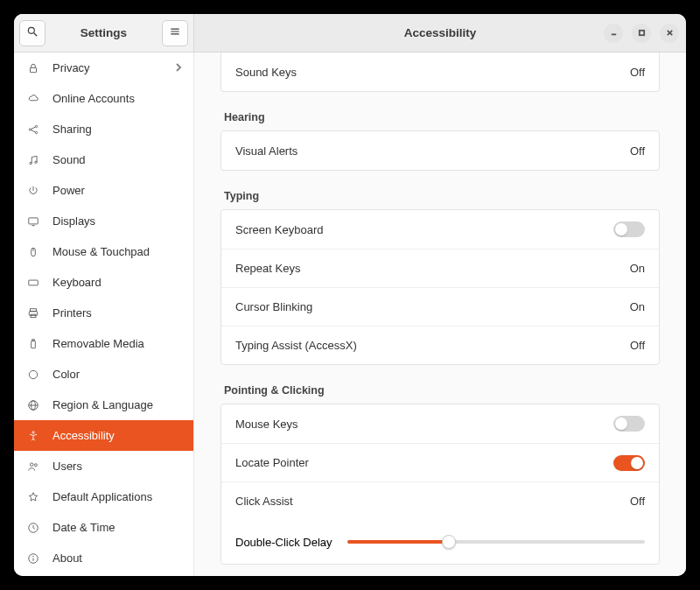 This screenshot has width=700, height=590. What do you see at coordinates (103, 98) in the screenshot?
I see `sidebar-item-online-accounts: Online Accounts` at bounding box center [103, 98].